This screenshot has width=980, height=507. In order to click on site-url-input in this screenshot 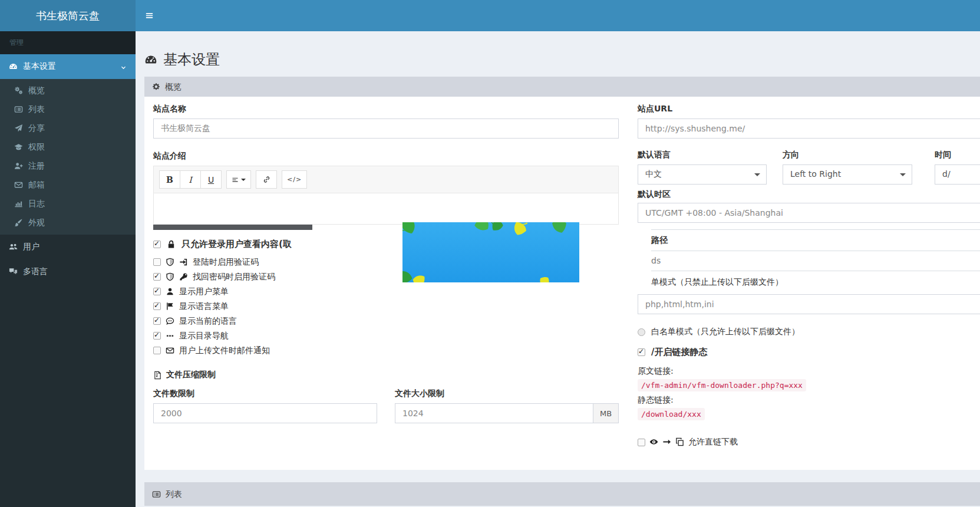, I will do `click(809, 129)`.